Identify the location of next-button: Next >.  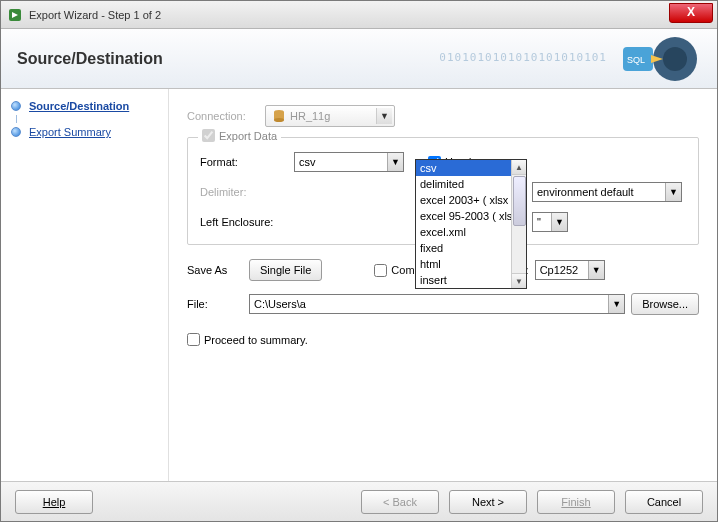
(488, 502).